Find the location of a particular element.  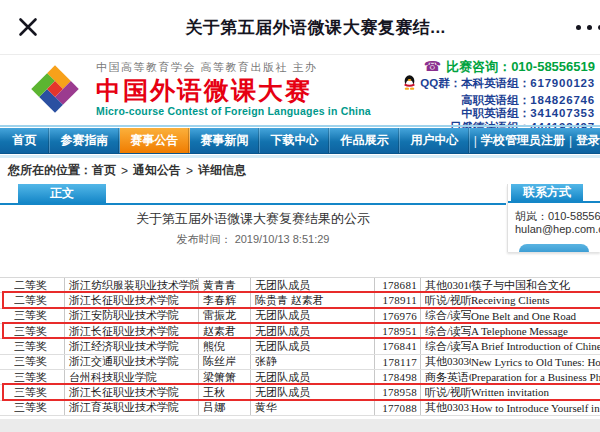

category-cell: 综合/读写03 A Telephone Message is located at coordinates (510, 331).